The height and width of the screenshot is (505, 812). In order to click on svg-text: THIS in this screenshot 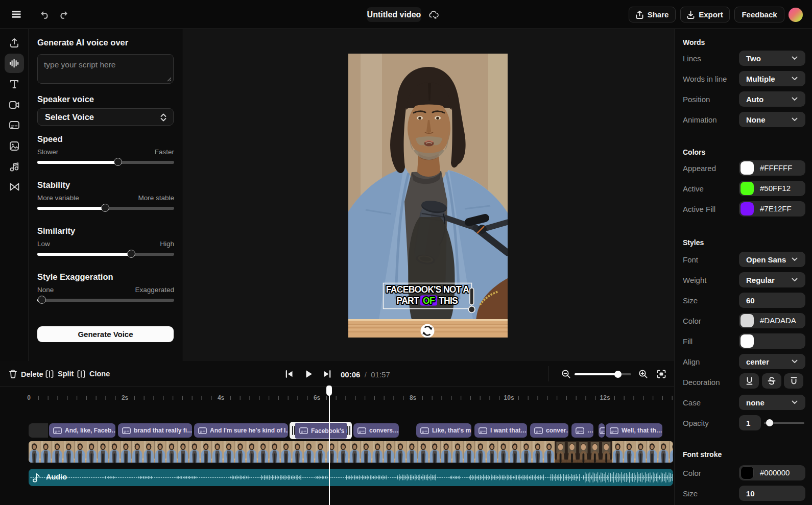, I will do `click(448, 301)`.